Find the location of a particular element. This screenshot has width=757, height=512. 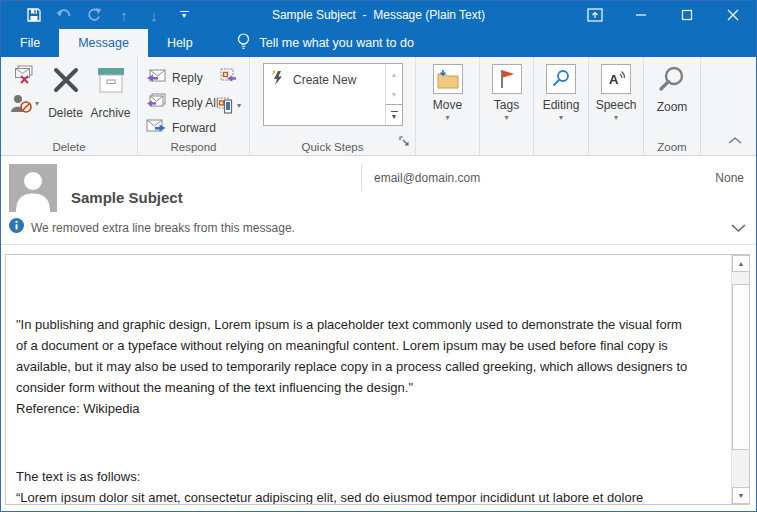

ribbon-group-delete: ▾ Delete Archive Delete is located at coordinates (70, 106).